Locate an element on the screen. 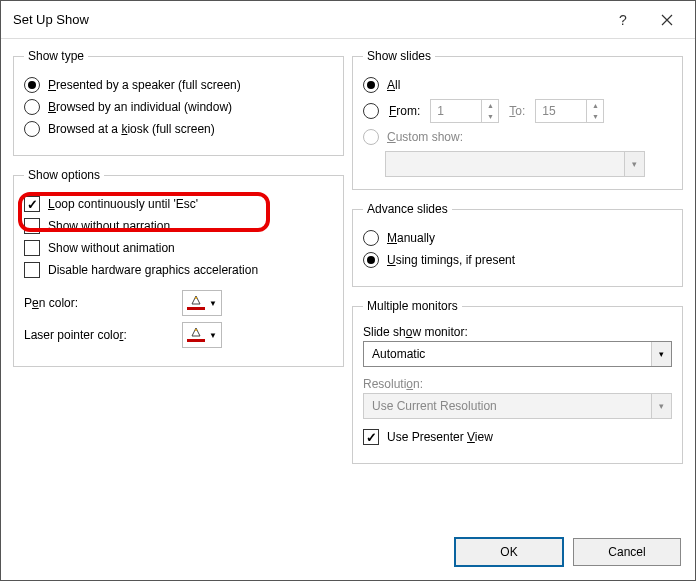 The width and height of the screenshot is (696, 581). pen-color-label: Pen color: is located at coordinates (99, 303).